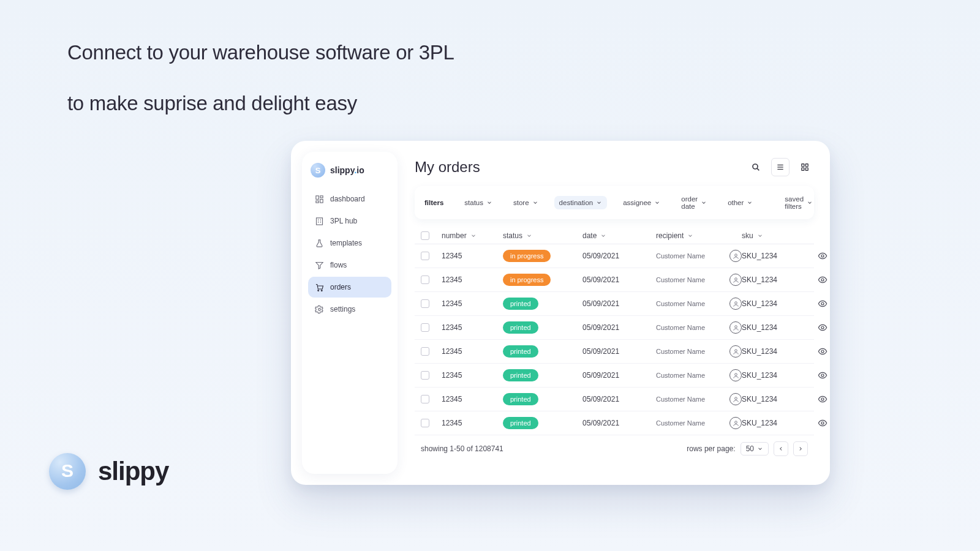 Image resolution: width=980 pixels, height=551 pixels. Describe the element at coordinates (350, 221) in the screenshot. I see `sidebar-item-3PL-hub: 3PL hub` at that location.